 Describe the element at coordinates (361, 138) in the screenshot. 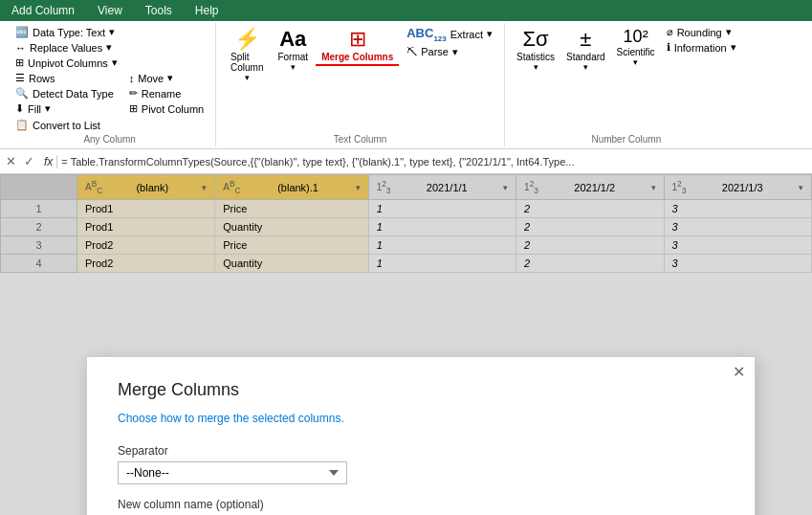

I see `text-column-label: Text Column` at that location.